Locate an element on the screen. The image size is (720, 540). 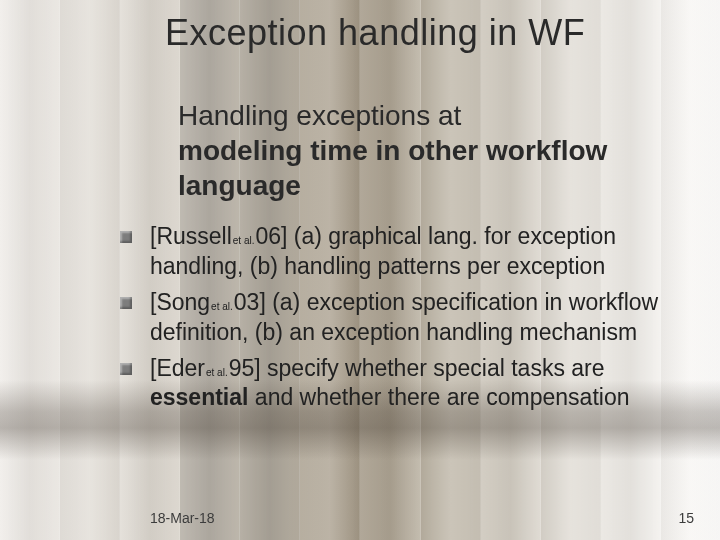
slide-title: Exception handling in WF is located at coordinates (432, 33).